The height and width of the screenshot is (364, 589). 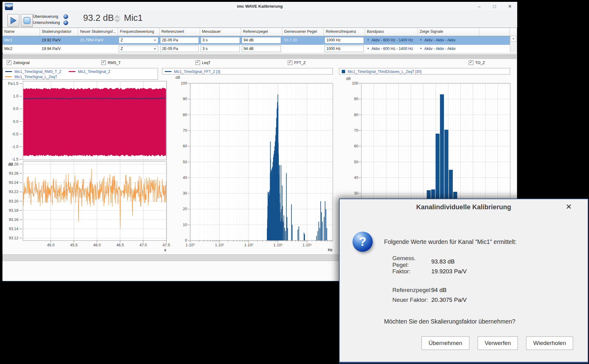 I want to click on repeat-button: Wiederholen, so click(x=550, y=343).